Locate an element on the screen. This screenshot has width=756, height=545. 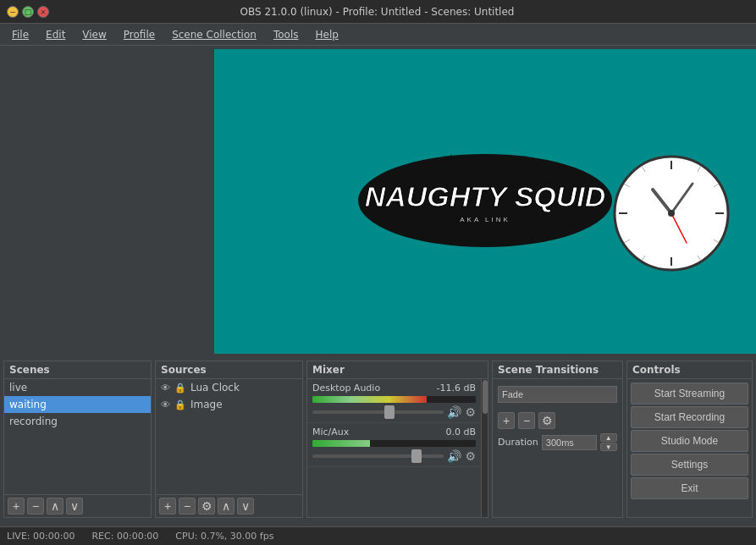
transition-select: Fade Cut Swipe Slide is located at coordinates (557, 394).